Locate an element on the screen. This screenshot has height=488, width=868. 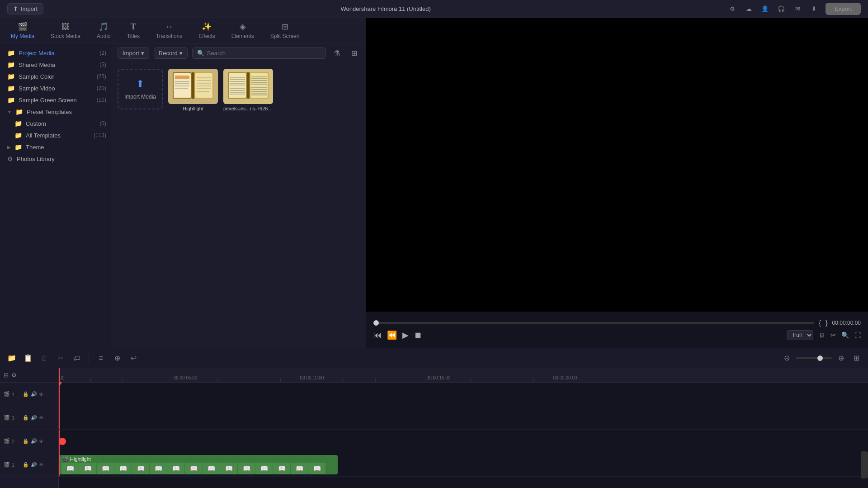
tab-titles: T Titles is located at coordinates (133, 31).